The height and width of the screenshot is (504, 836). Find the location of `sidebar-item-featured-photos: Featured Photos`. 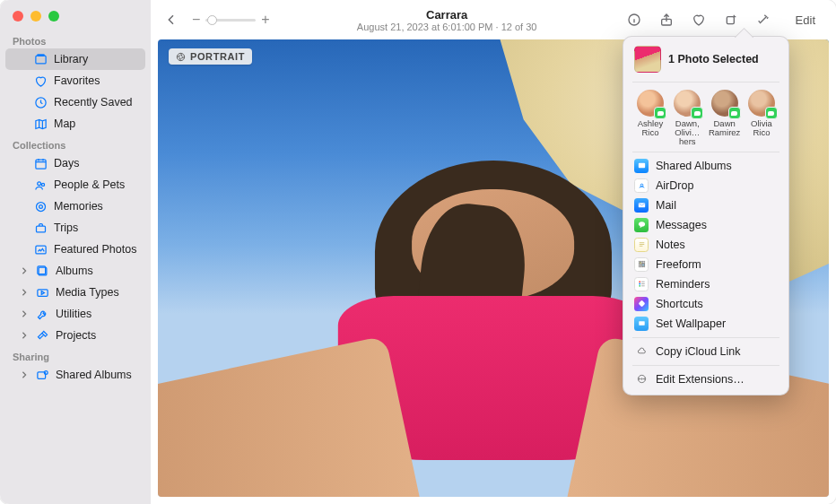

sidebar-item-featured-photos: Featured Photos is located at coordinates (75, 249).